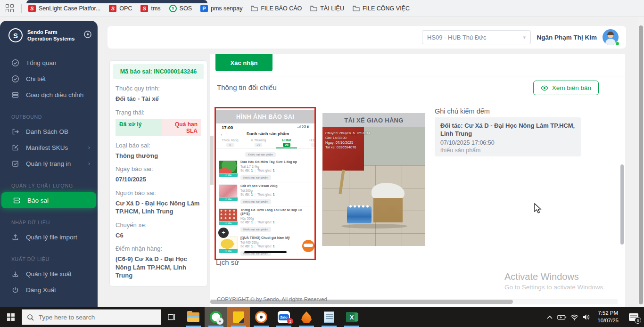  Describe the element at coordinates (562, 317) in the screenshot. I see `battery-icon` at that location.